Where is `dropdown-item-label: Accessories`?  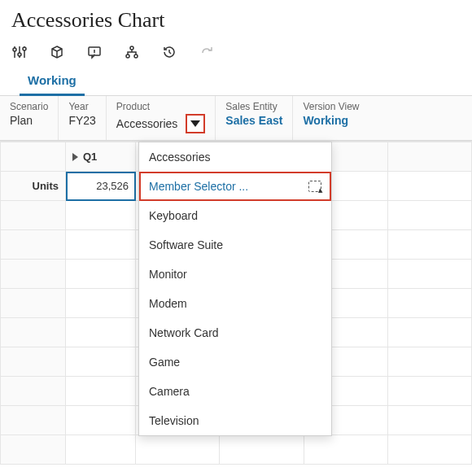 dropdown-item-label: Accessories is located at coordinates (179, 157).